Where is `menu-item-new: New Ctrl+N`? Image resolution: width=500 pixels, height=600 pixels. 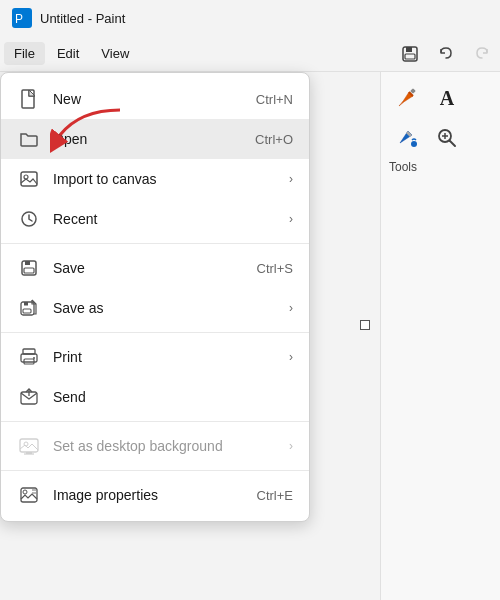 menu-item-new: New Ctrl+N is located at coordinates (155, 99).